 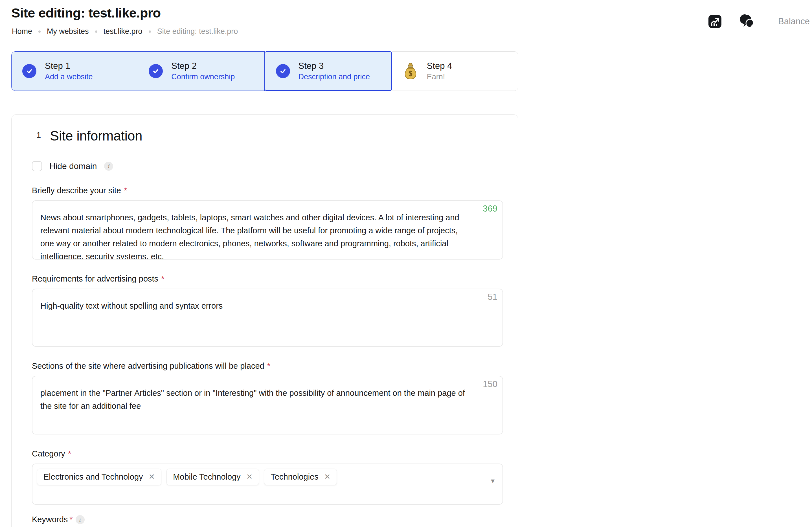 I want to click on describe-field: News about smartphones, gadgets, tablets…, so click(x=267, y=230).